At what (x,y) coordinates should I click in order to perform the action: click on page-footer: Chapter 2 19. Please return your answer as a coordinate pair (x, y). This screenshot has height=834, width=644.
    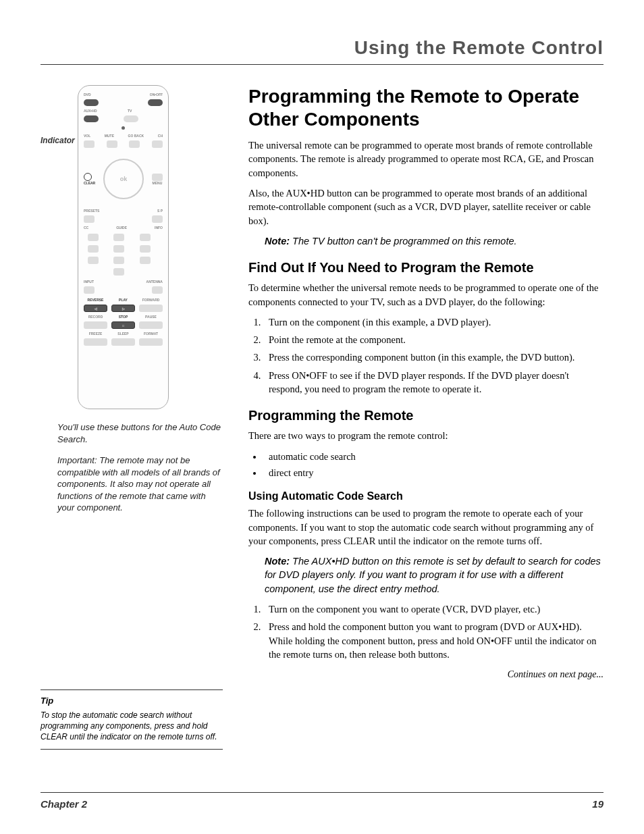
    Looking at the image, I should click on (322, 801).